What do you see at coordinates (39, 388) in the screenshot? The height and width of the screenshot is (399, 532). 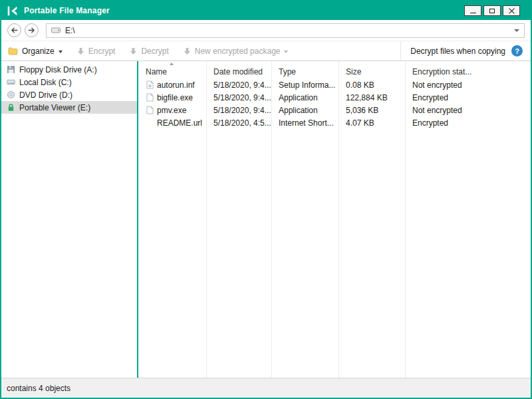 I see `status-text: contains 4 objects` at bounding box center [39, 388].